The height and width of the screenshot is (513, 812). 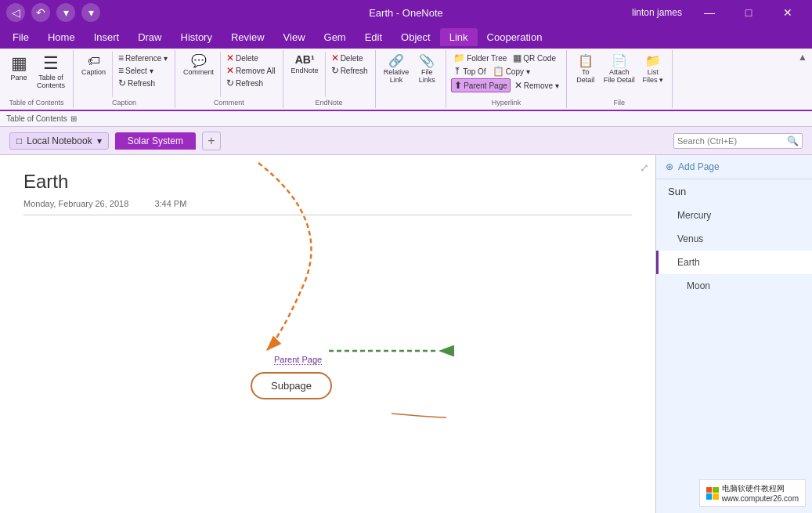 I want to click on ribbon-group-hyperlink: 📁 Folder Tree ▦ QR Code ⤒ Top Of 📋 Copy …, so click(x=507, y=79).